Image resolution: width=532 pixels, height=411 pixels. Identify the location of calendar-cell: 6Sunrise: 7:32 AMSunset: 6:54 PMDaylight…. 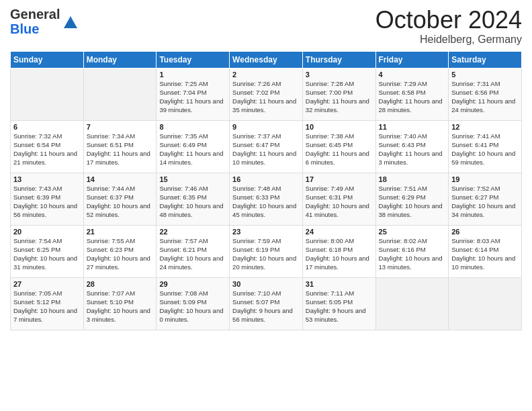
(47, 146).